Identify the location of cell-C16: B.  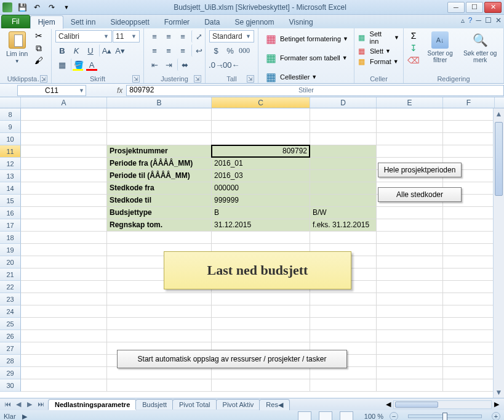
(261, 213).